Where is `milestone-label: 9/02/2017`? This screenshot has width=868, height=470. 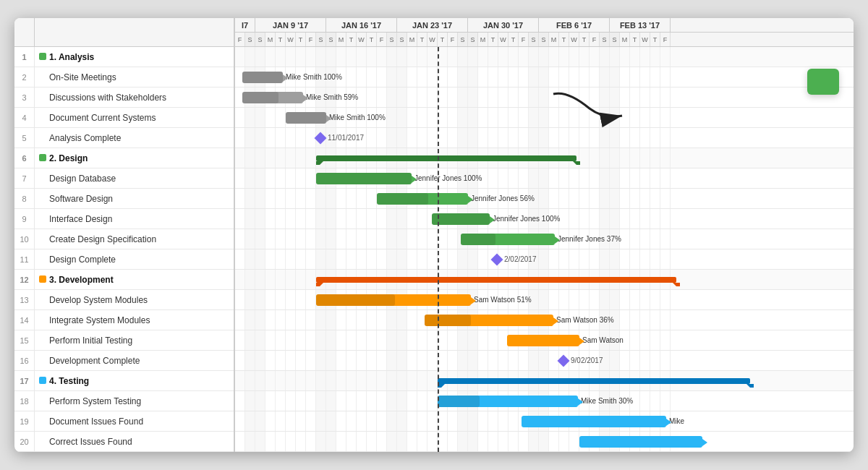 milestone-label: 9/02/2017 is located at coordinates (587, 360).